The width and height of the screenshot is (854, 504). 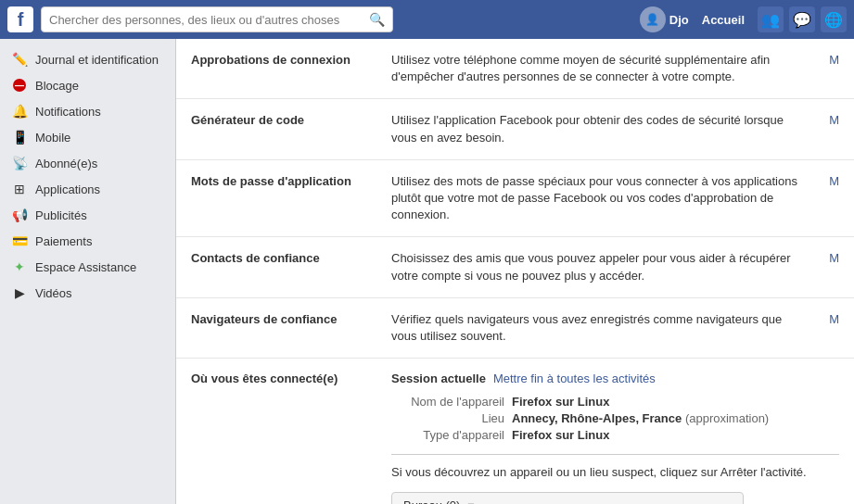 I want to click on location-label: Lieu, so click(x=452, y=420).